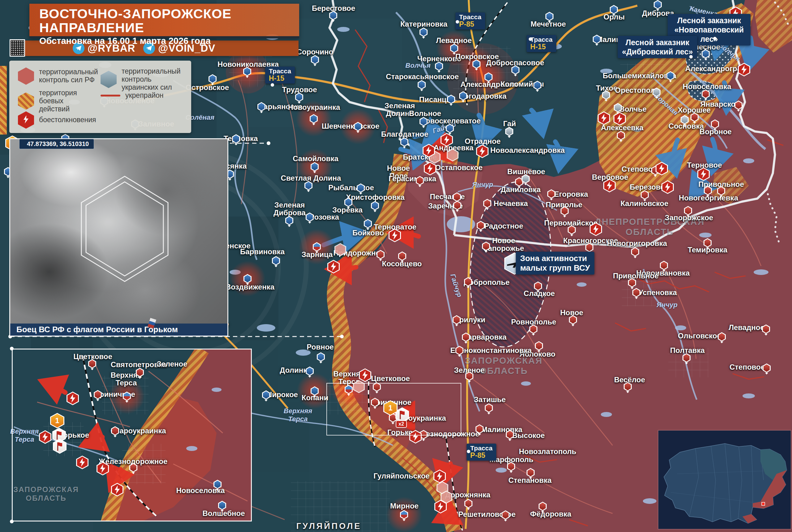 The image size is (792, 532). I want to click on settlement-label: Высокое, so click(529, 436).